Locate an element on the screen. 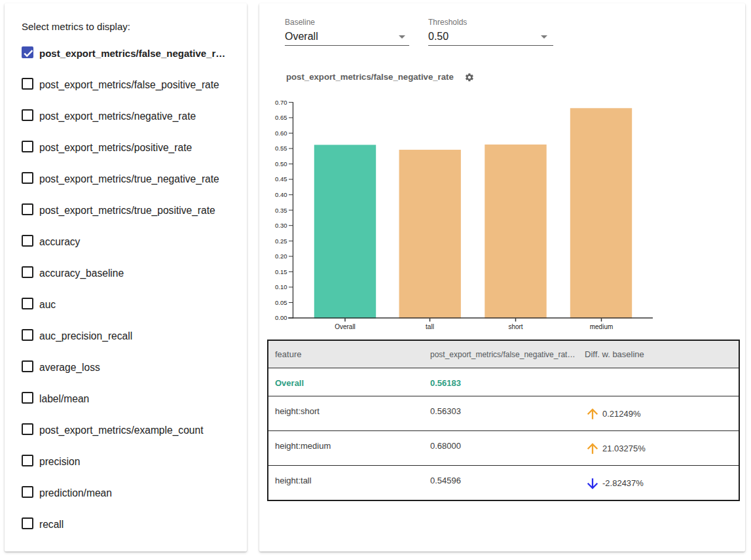 This screenshot has width=751, height=560. svg-text: 0.00 is located at coordinates (282, 318).